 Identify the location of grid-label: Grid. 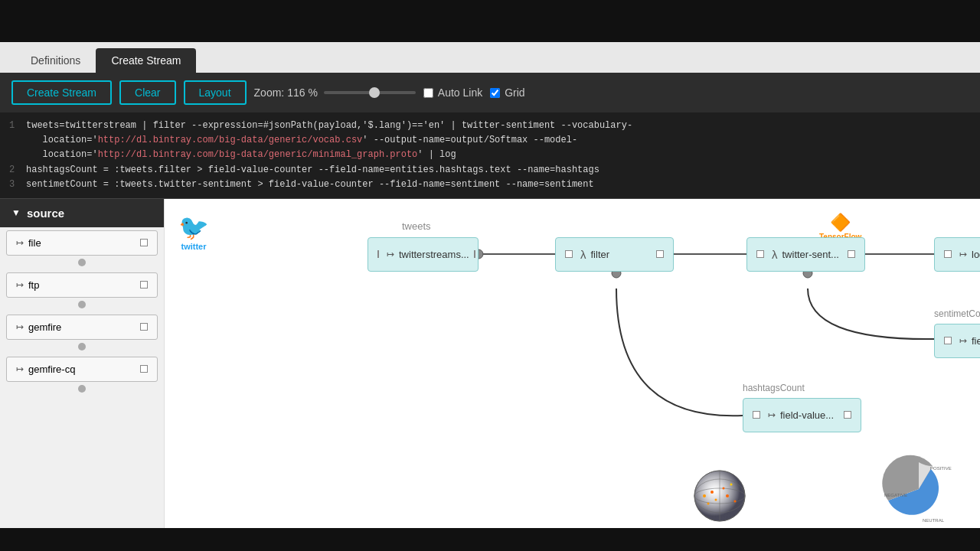
(514, 93).